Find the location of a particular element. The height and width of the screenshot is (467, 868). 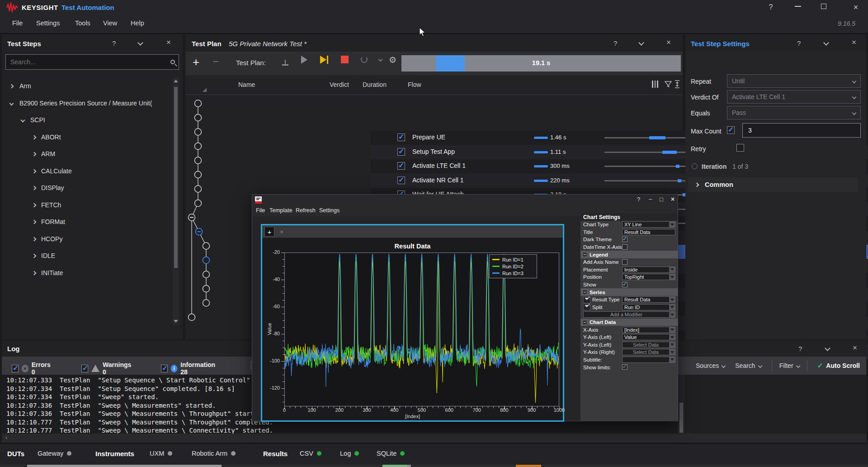

test-plan-collapse-icon is located at coordinates (641, 43).